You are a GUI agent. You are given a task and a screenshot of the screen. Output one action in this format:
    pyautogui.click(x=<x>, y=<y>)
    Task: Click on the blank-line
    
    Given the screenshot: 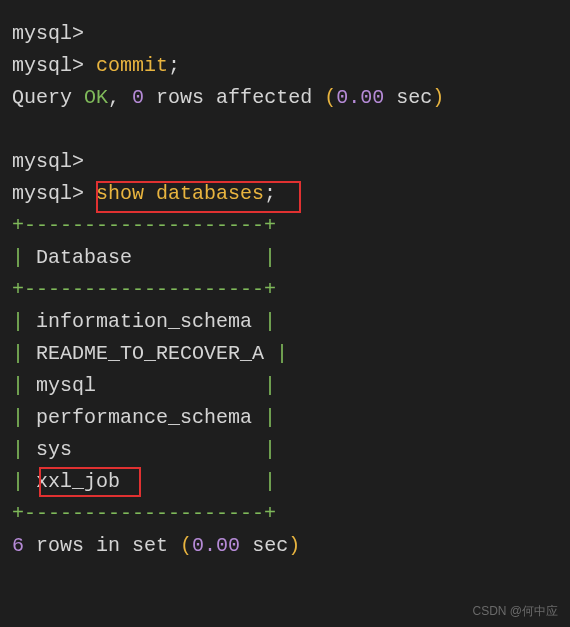 What is the action you would take?
    pyautogui.click(x=285, y=130)
    